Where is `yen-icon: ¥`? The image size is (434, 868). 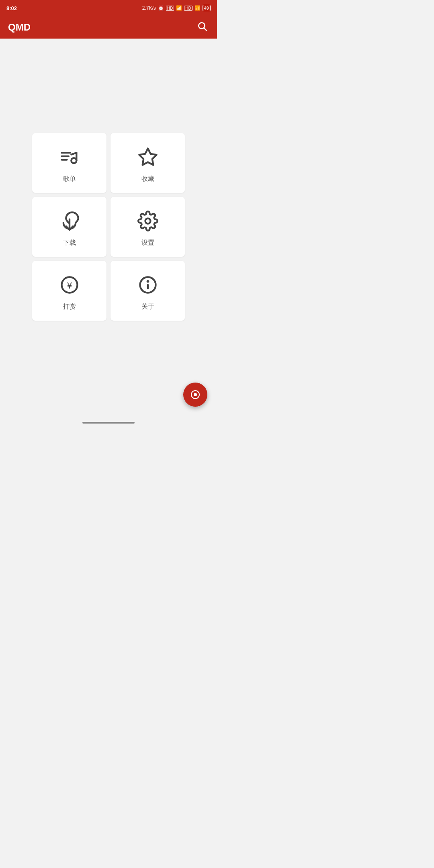 yen-icon: ¥ is located at coordinates (70, 285).